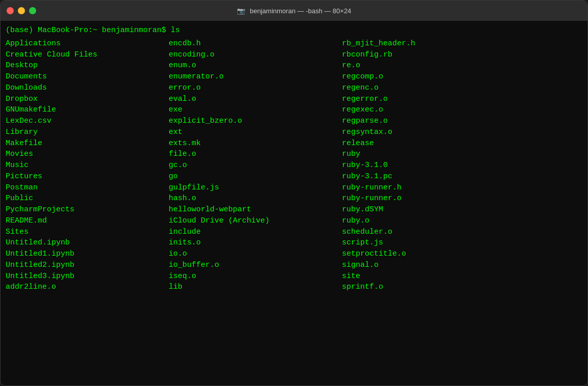 This screenshot has height=386, width=588. What do you see at coordinates (241, 11) in the screenshot?
I see `title-icon: 📷` at bounding box center [241, 11].